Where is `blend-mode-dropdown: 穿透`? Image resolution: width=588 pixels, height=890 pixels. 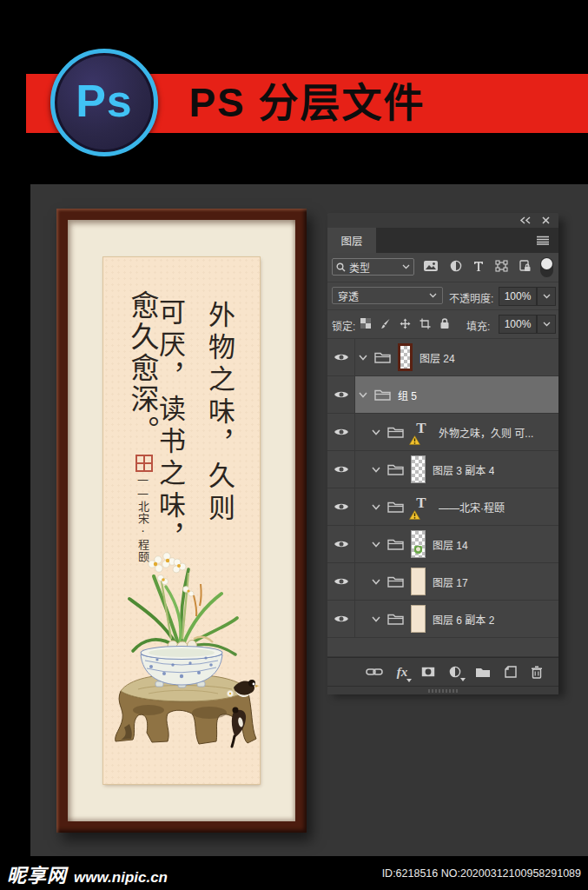
blend-mode-dropdown: 穿透 is located at coordinates (387, 296).